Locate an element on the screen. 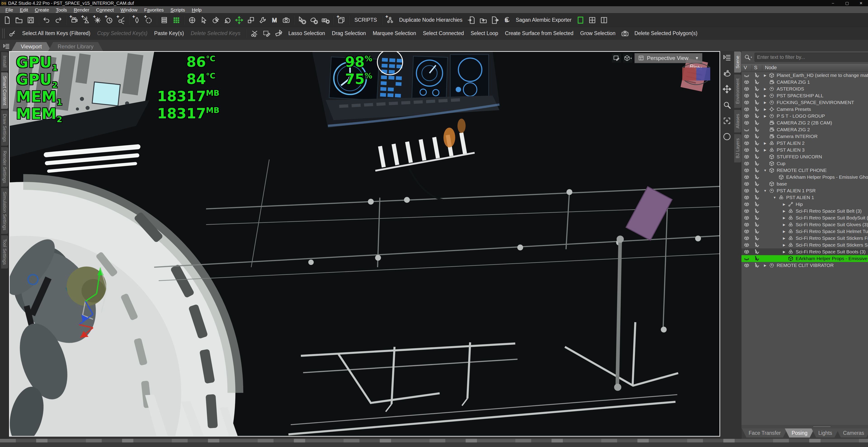  four-pane-layout-button is located at coordinates (592, 20).